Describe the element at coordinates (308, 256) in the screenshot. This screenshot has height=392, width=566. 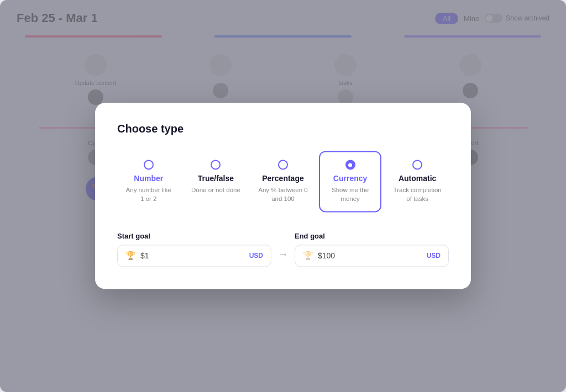
I see `end-goal-shield-icon: 🏆` at that location.